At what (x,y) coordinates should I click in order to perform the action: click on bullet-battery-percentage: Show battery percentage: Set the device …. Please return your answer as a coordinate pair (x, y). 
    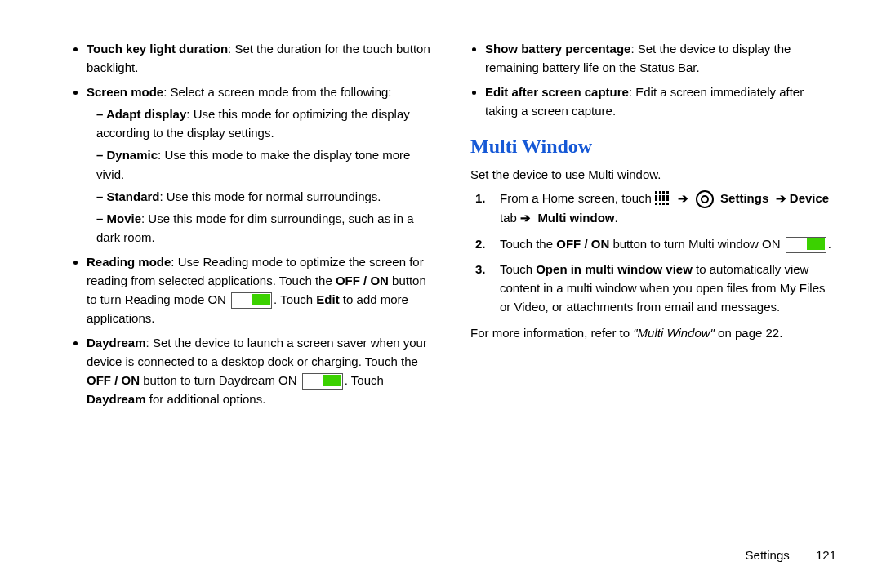
    Looking at the image, I should click on (661, 59).